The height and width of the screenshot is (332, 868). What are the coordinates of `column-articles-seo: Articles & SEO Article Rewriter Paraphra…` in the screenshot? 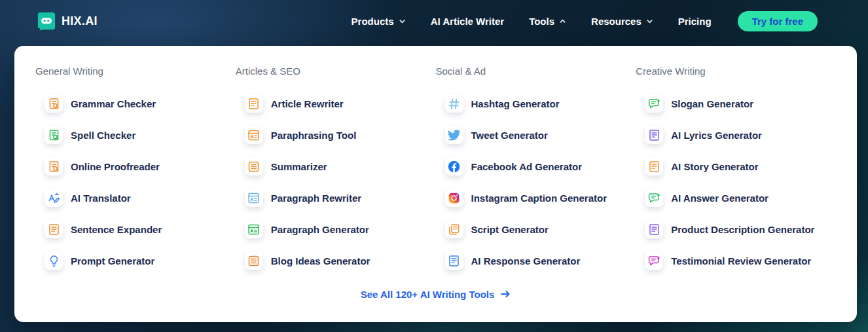 It's located at (336, 171).